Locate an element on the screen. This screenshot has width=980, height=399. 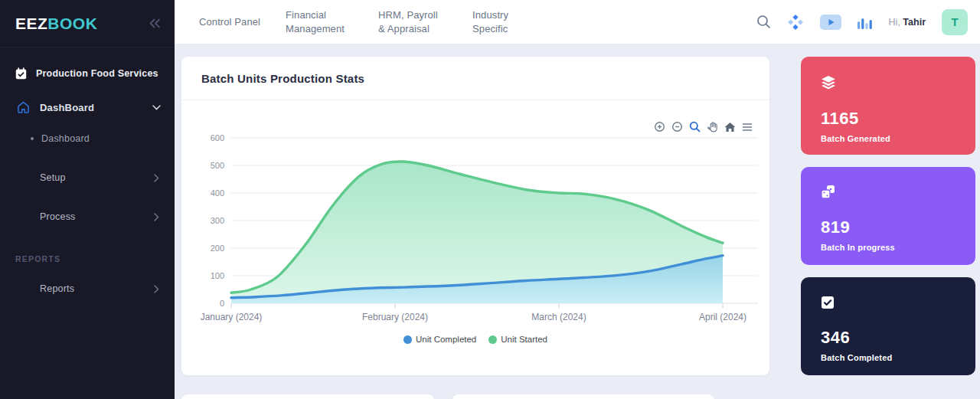
stat-card-batch-generated: 1165 Batch Generated is located at coordinates (888, 106).